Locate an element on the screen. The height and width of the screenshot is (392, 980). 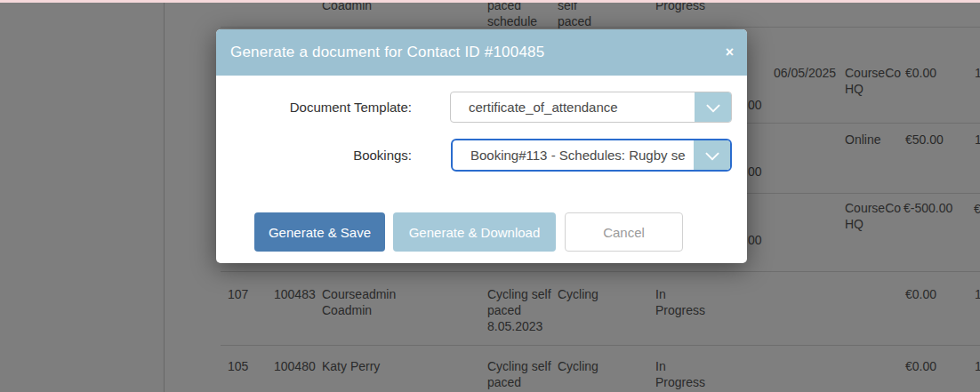
document-template-select: certificate_of_attendance is located at coordinates (590, 107).